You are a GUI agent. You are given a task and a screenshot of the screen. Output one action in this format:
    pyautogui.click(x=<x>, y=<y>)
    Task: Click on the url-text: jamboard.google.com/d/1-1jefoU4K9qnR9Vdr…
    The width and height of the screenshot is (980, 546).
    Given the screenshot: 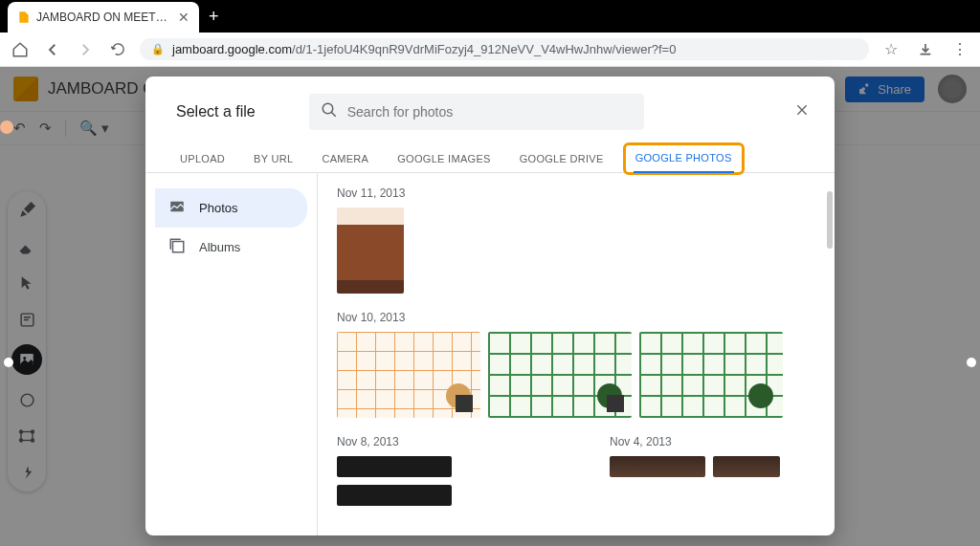 What is the action you would take?
    pyautogui.click(x=424, y=50)
    